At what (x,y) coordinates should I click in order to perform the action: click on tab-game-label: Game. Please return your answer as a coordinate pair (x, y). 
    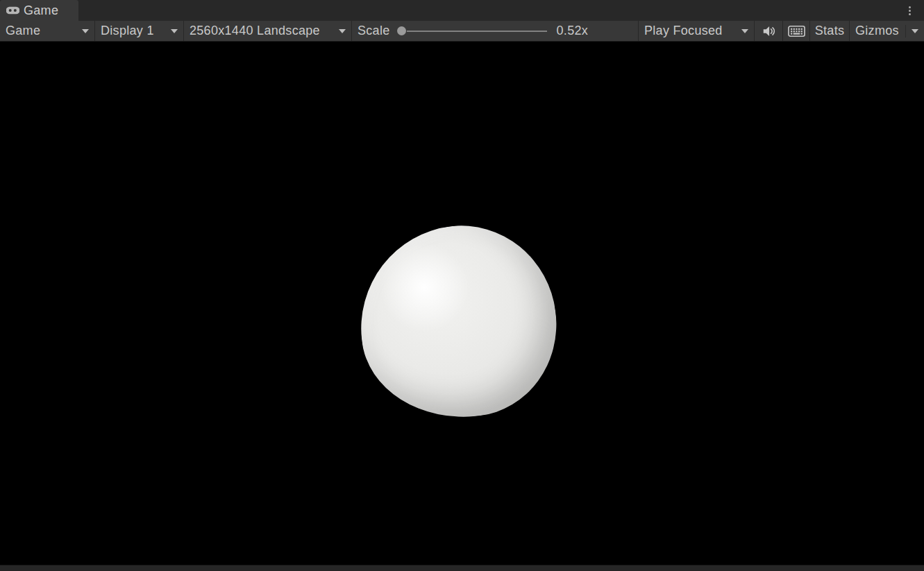
    Looking at the image, I should click on (41, 11).